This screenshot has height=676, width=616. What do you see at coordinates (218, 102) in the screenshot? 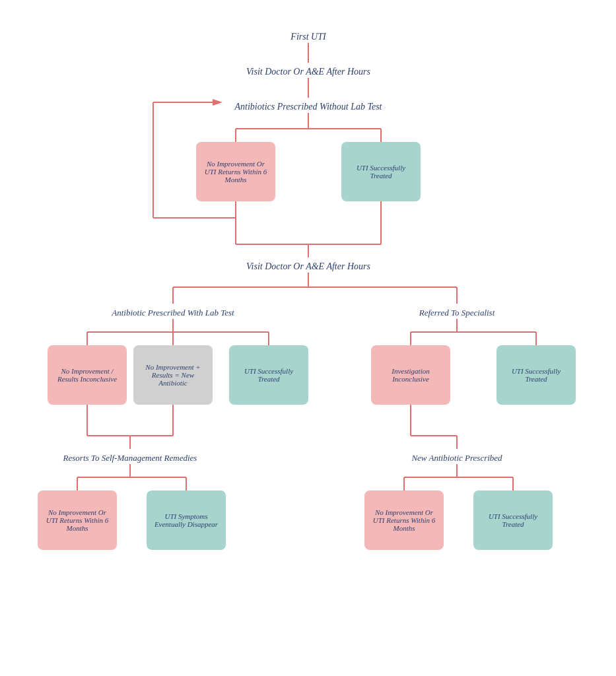
I see `loop-arrowhead` at bounding box center [218, 102].